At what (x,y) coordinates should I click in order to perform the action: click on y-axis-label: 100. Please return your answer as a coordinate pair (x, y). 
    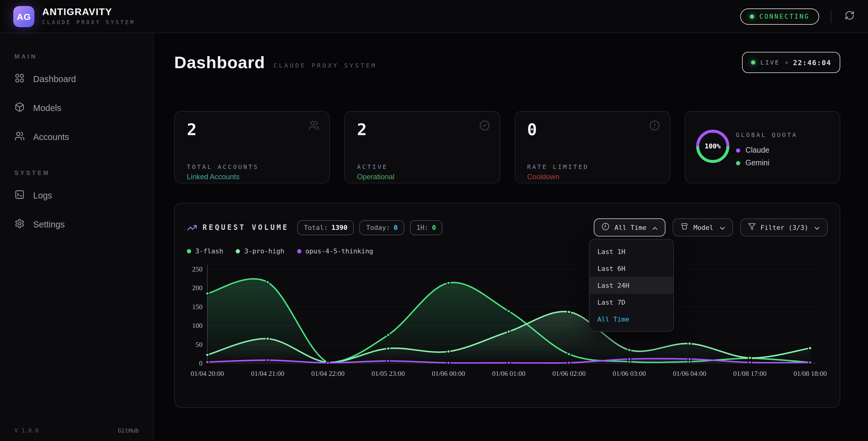
    Looking at the image, I should click on (197, 326).